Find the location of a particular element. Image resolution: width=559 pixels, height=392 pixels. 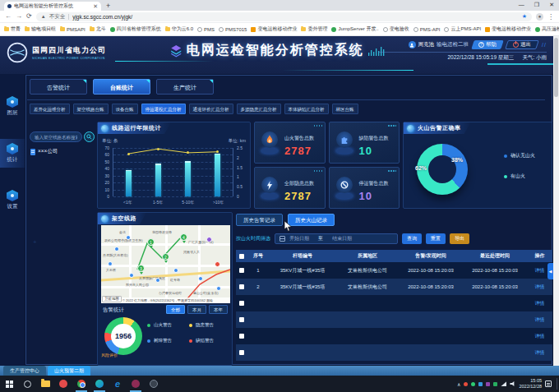

map-area: © 2022 亿力地图 - GS(2022)1162号 - 甲测资字351001… is located at coordinates (166, 265).